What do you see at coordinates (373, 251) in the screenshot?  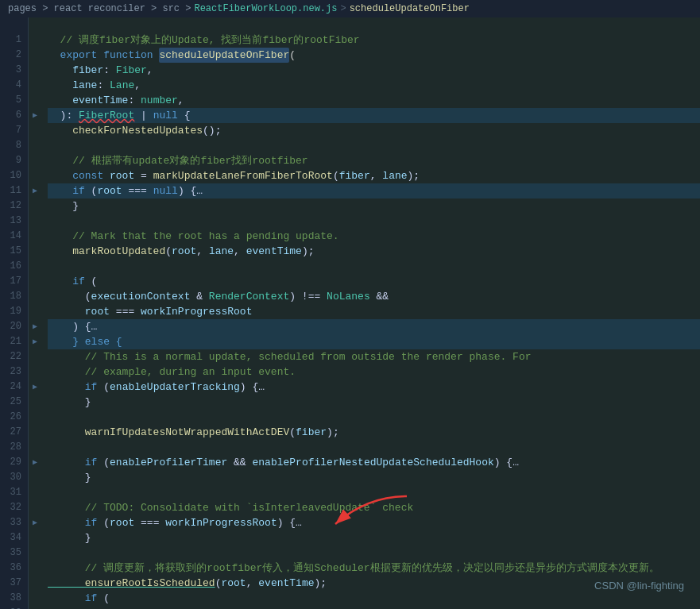 I see `code-line-15: markRootUpdated(root, lane, eventTime);` at bounding box center [373, 251].